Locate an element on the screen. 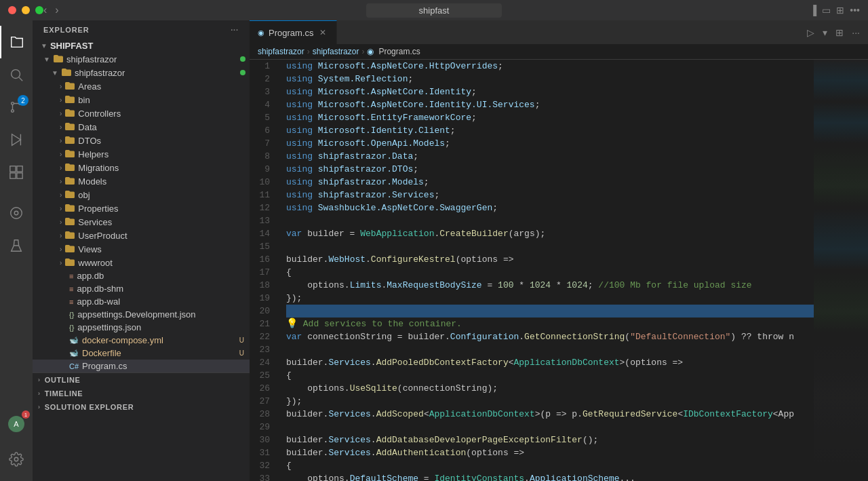  tree-item-models: › Models is located at coordinates (141, 181).